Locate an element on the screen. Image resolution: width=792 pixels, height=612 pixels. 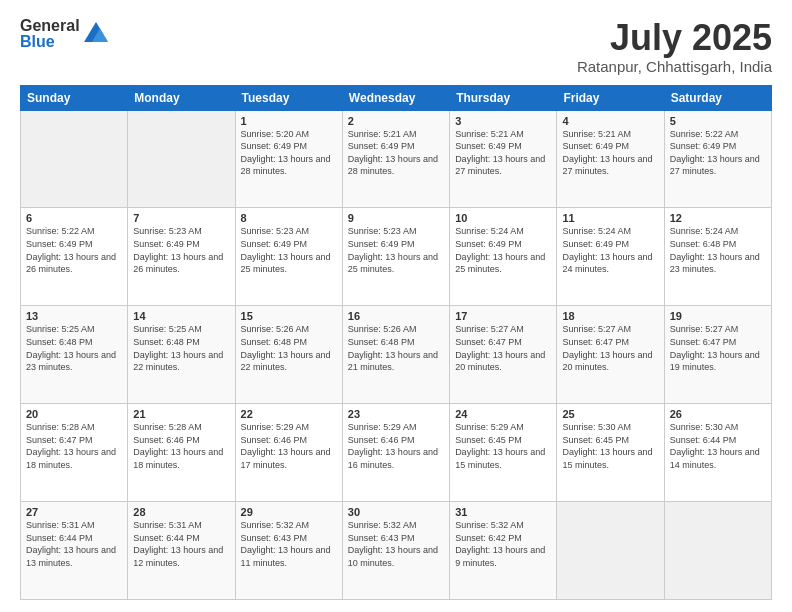
day-number: 6 is located at coordinates (74, 218).